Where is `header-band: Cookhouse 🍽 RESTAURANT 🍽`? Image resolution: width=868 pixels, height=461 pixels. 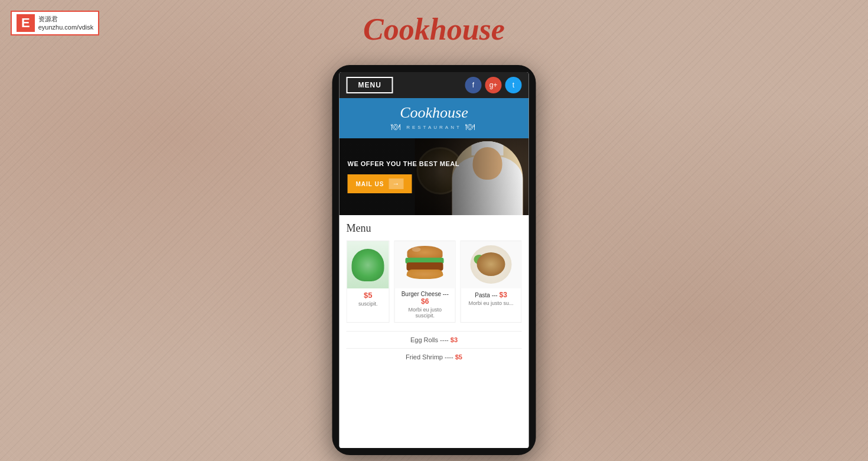 header-band: Cookhouse 🍽 RESTAURANT 🍽 is located at coordinates (435, 118).